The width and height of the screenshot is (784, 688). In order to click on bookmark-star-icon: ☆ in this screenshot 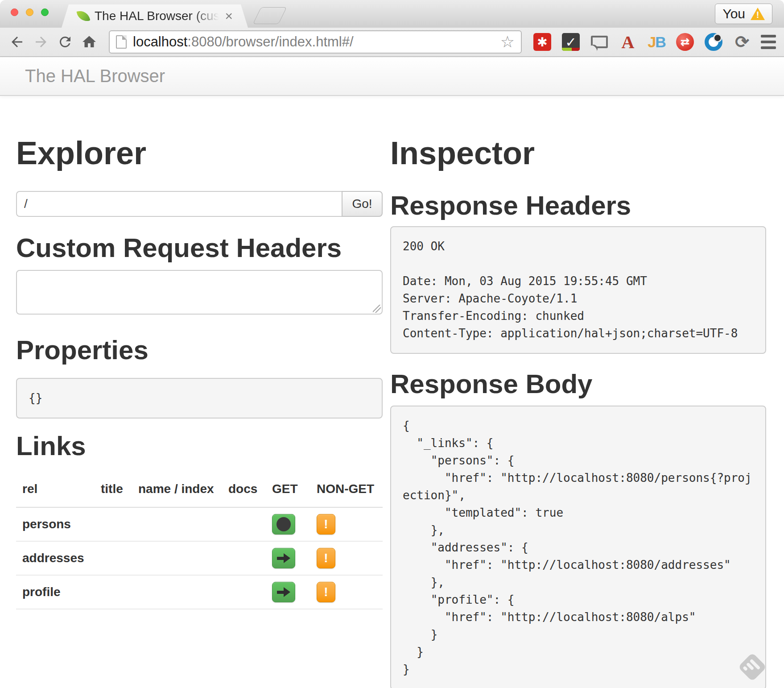, I will do `click(508, 42)`.